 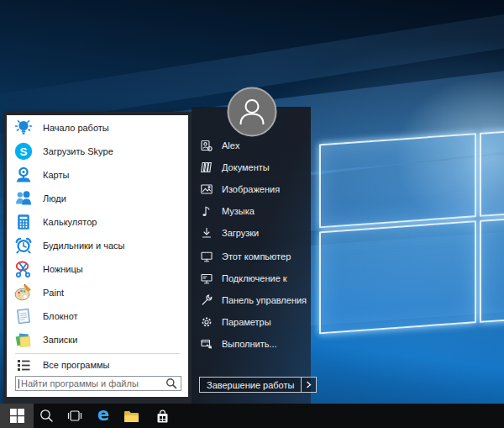 I want to click on menu-item-label: Alex, so click(x=230, y=145).